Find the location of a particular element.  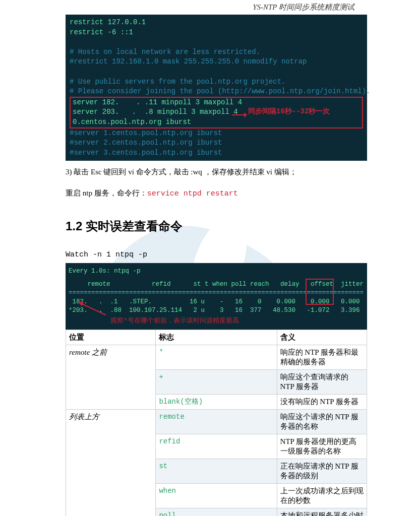

watch-command: Watch -n 1 ntpq -p is located at coordinates (216, 254).